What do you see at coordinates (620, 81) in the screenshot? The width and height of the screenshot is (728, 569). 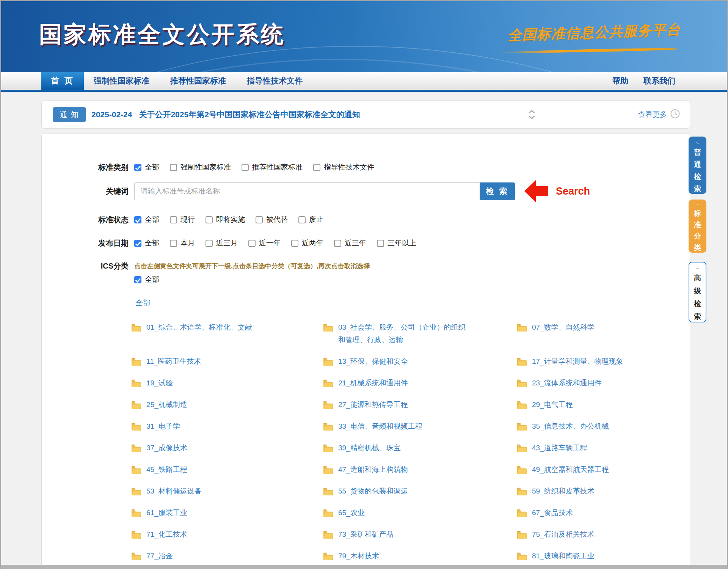 I see `nav-link: 帮助` at bounding box center [620, 81].